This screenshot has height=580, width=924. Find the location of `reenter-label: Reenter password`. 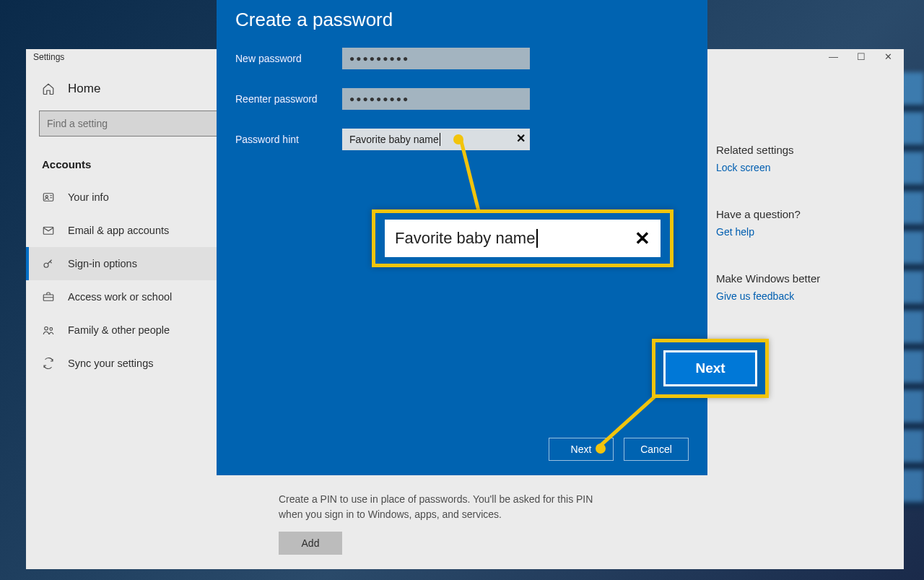

reenter-label: Reenter password is located at coordinates (289, 99).